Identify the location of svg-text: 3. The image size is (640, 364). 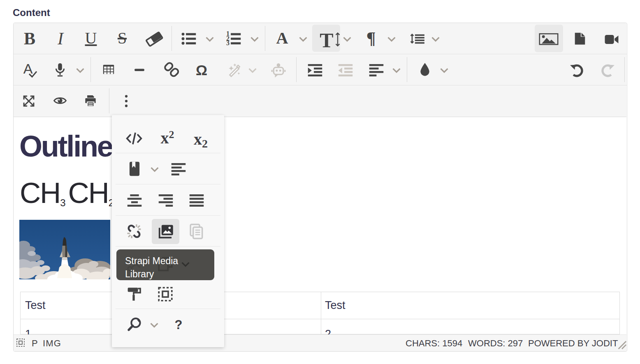
(228, 43).